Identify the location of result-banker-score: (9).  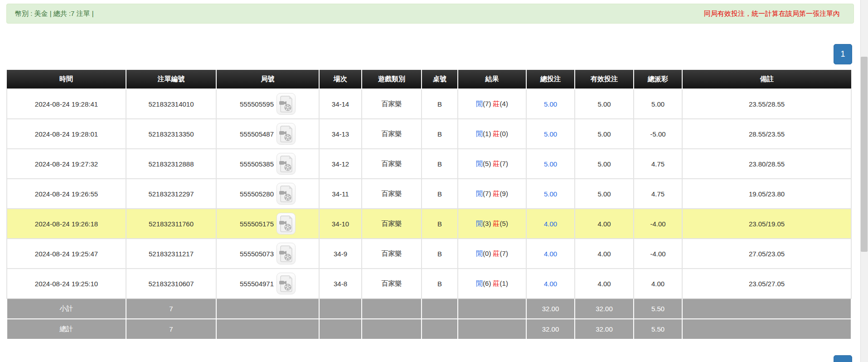
(504, 193).